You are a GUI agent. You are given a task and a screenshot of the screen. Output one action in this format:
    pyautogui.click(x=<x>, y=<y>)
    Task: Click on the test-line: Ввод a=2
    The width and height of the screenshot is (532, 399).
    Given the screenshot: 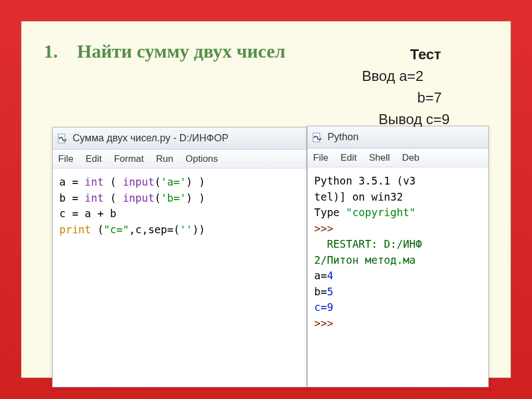 What is the action you would take?
    pyautogui.click(x=426, y=76)
    